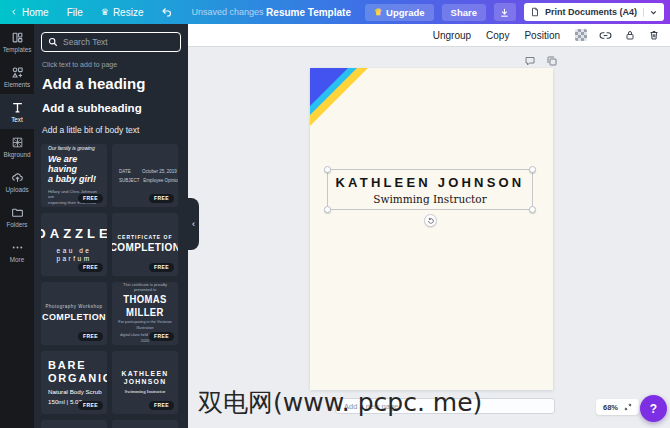 This screenshot has width=670, height=428. Describe the element at coordinates (378, 12) in the screenshot. I see `crown-icon: ♛` at that location.